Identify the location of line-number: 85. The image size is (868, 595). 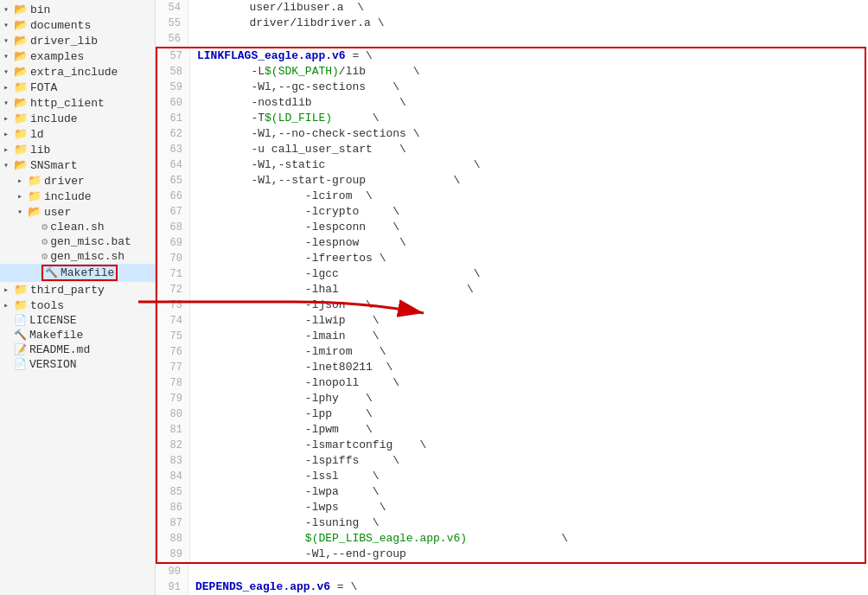
(174, 492).